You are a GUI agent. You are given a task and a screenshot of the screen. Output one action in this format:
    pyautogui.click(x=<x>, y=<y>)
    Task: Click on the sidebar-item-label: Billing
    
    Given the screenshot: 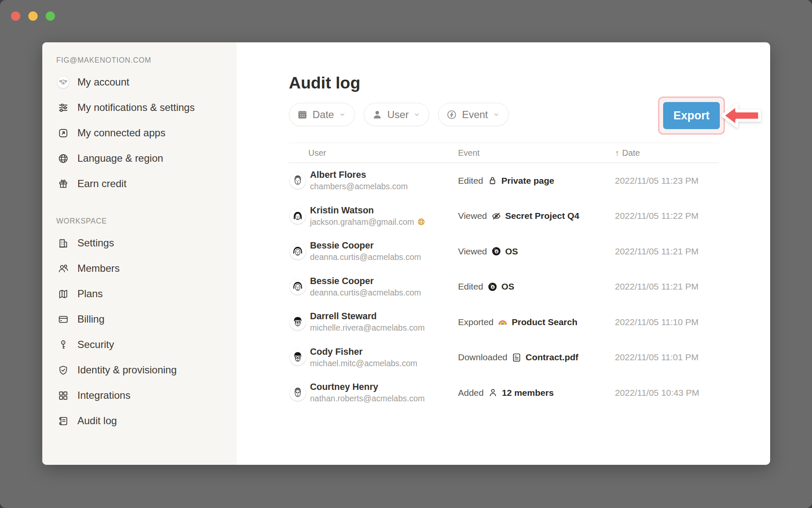 What is the action you would take?
    pyautogui.click(x=91, y=319)
    